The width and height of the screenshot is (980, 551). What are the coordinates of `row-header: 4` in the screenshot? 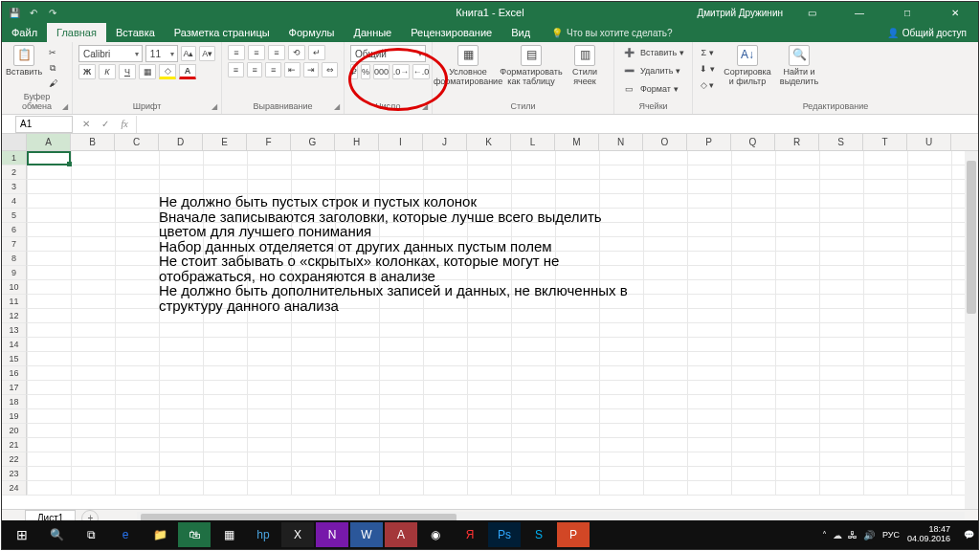 It's located at (14, 201).